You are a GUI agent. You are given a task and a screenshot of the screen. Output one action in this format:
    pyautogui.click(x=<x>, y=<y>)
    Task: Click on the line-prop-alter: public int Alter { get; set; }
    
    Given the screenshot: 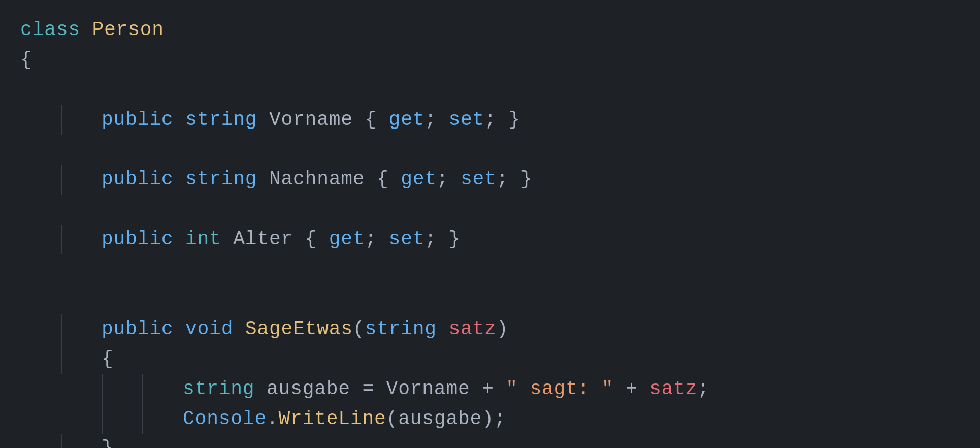 What is the action you would take?
    pyautogui.click(x=510, y=240)
    